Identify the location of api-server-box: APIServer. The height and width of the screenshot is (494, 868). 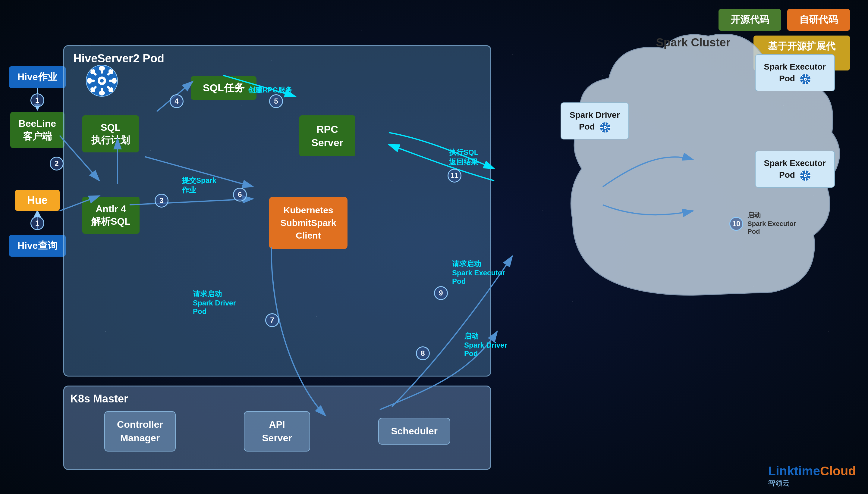
(277, 432).